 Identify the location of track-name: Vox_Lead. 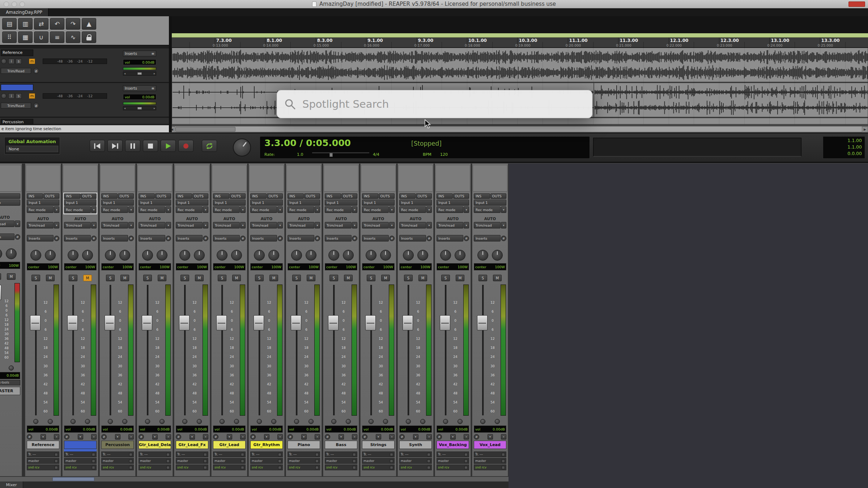
(490, 445).